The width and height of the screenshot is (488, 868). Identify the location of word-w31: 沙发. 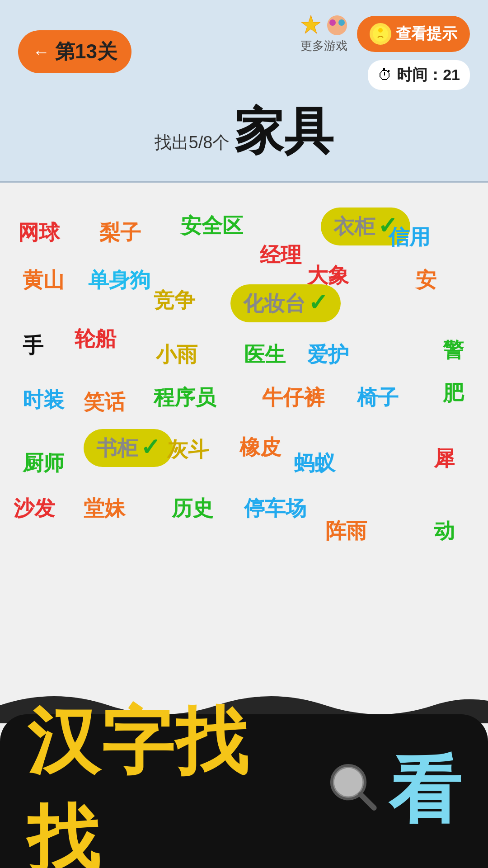
(34, 509).